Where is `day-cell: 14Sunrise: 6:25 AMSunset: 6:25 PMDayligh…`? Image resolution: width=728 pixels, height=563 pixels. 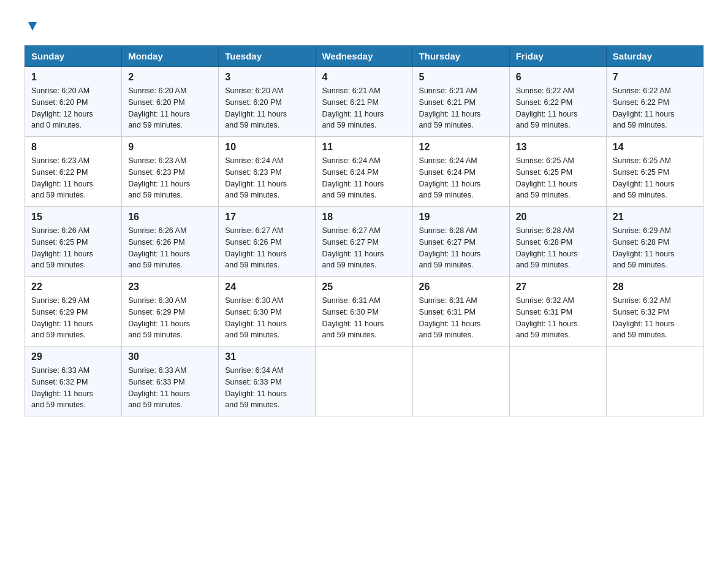
day-cell: 14Sunrise: 6:25 AMSunset: 6:25 PMDayligh… is located at coordinates (654, 172).